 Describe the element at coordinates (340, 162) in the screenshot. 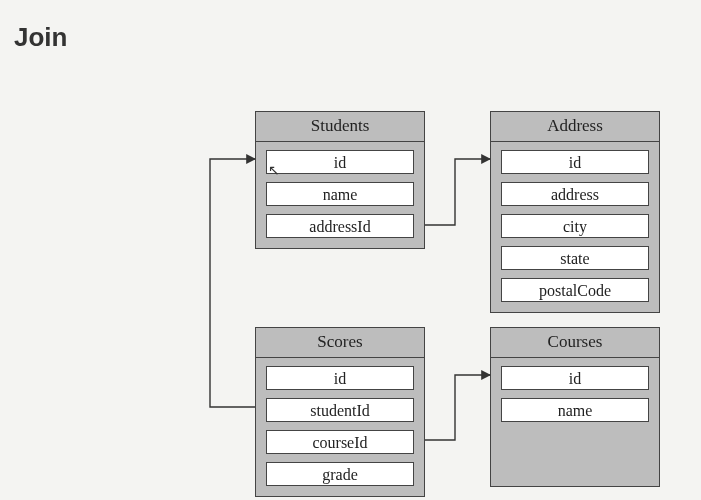

I see `field-students-id: id` at that location.